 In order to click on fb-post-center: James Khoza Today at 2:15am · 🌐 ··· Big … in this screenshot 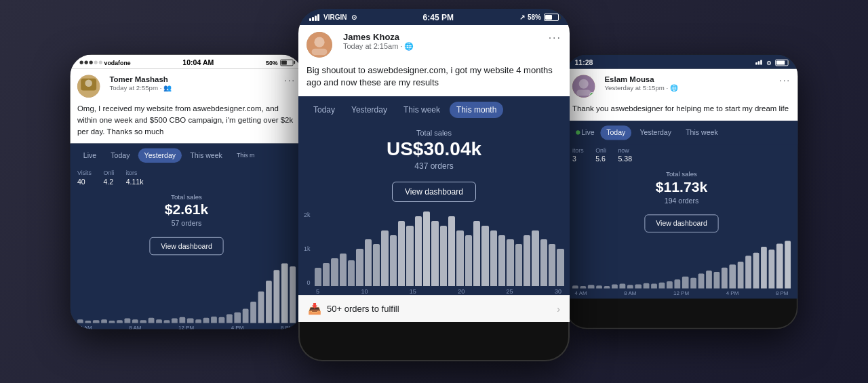, I will do `click(434, 61)`.